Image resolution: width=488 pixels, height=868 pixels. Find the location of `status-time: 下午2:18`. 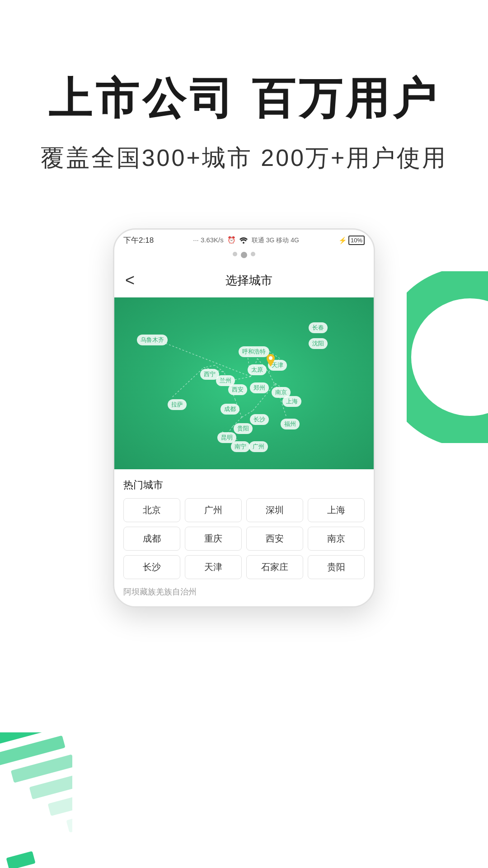

status-time: 下午2:18 is located at coordinates (138, 241).